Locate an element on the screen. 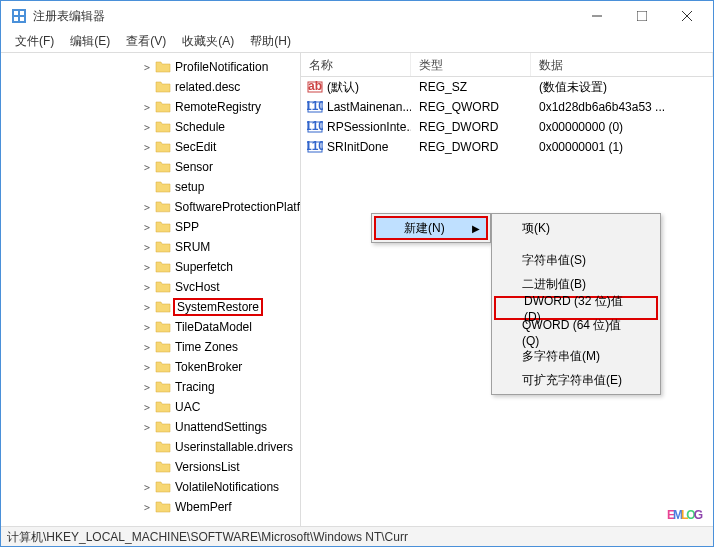 The height and width of the screenshot is (547, 714). tree-label: ProfileNotification is located at coordinates (222, 67).